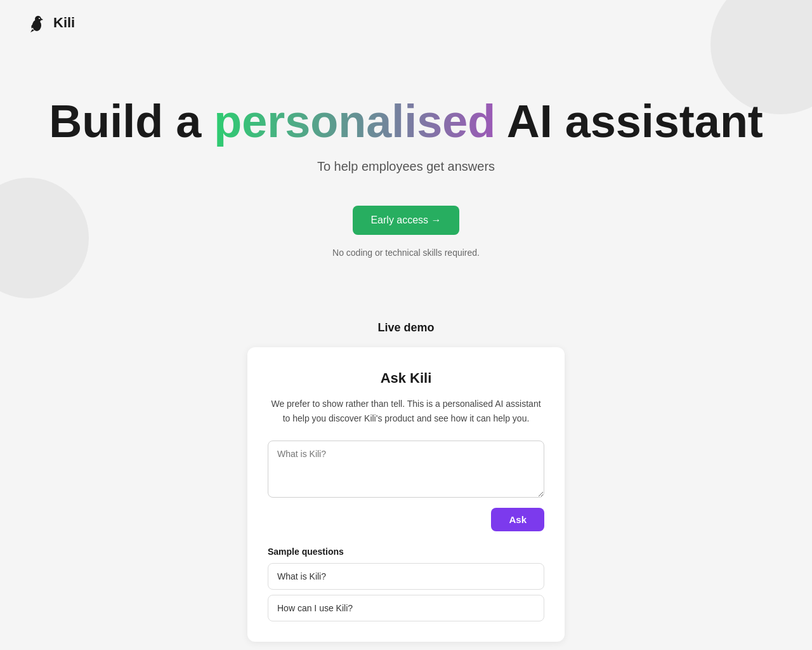  What do you see at coordinates (37, 23) in the screenshot?
I see `logo-icon` at bounding box center [37, 23].